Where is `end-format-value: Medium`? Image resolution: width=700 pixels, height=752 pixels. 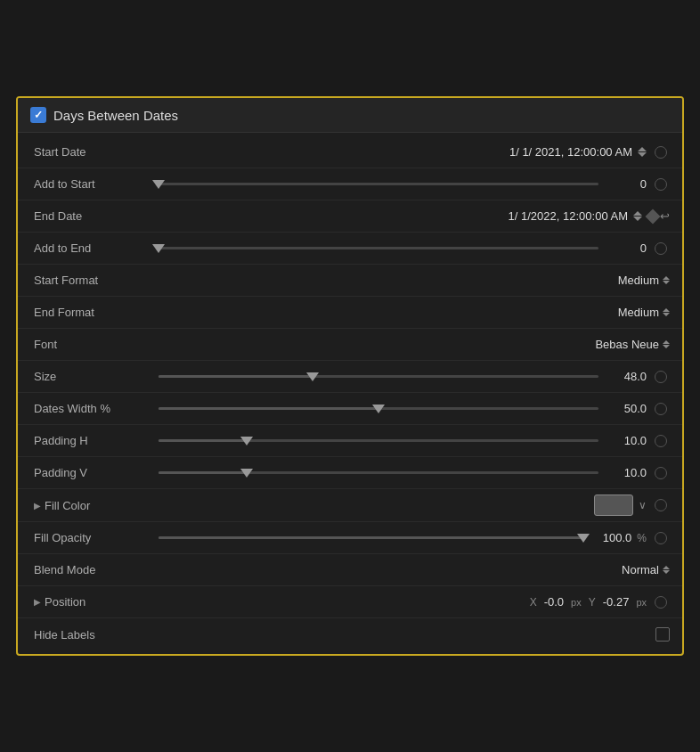 end-format-value: Medium is located at coordinates (639, 312).